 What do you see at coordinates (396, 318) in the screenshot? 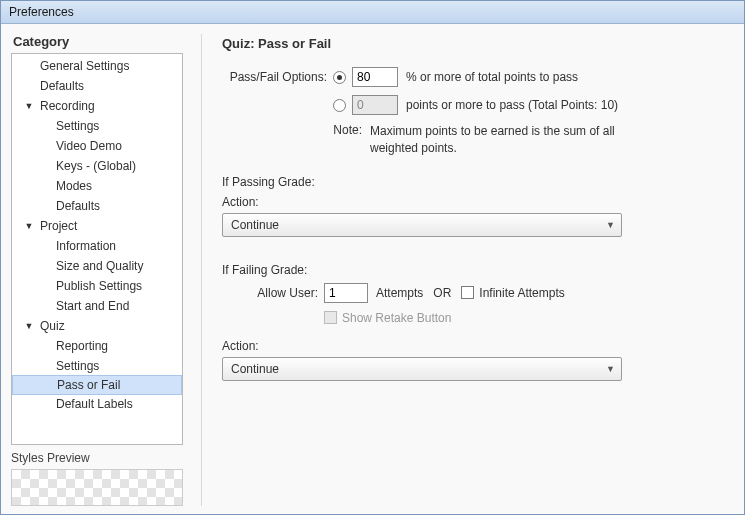
I see `show-retake-label: Show Retake Button` at bounding box center [396, 318].